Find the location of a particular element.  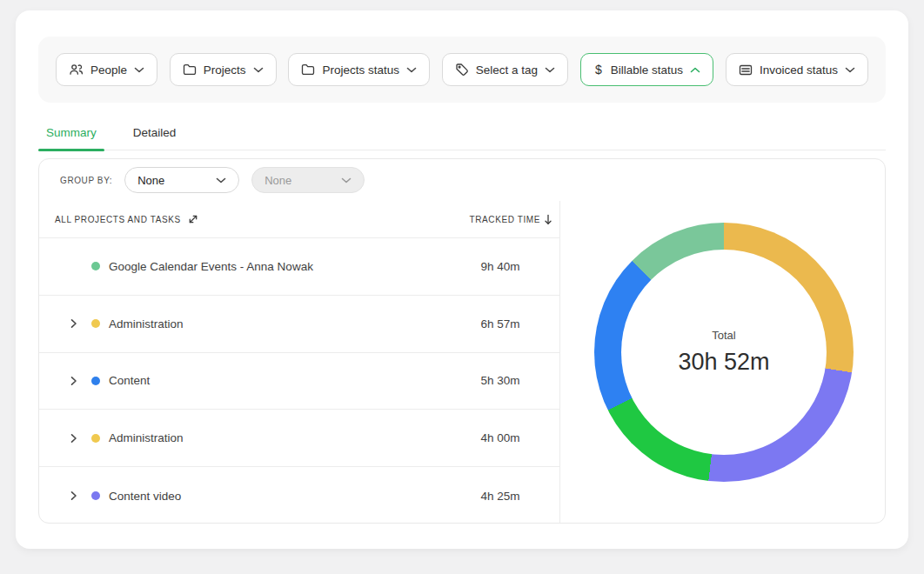

filter-label: Invoiced status is located at coordinates (799, 70).